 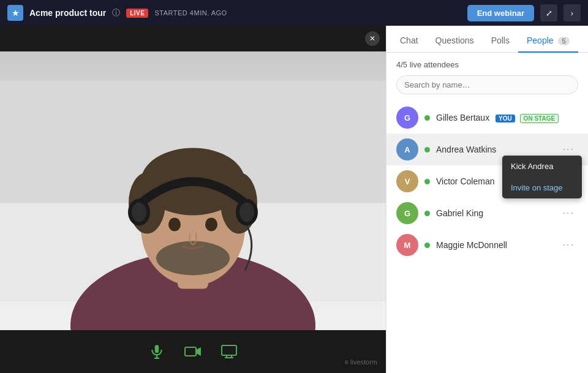 What do you see at coordinates (294, 13) in the screenshot?
I see `header: ★ Acme product tour ⓘ LIVE STARTED 4MIN.…` at bounding box center [294, 13].